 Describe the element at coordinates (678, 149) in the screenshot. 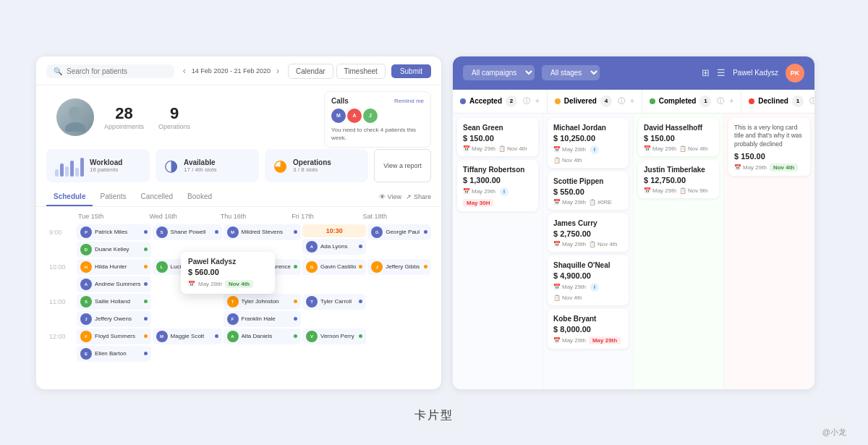

I see `kanban-card-footer: 📅 May 29th📋 Nov 4th` at that location.